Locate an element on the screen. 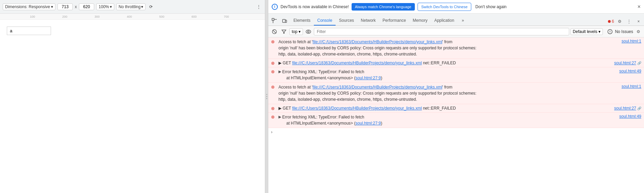  device-toolbar: Dimensions: Responsive ▾ 713 x 620 100% … is located at coordinates (133, 7).